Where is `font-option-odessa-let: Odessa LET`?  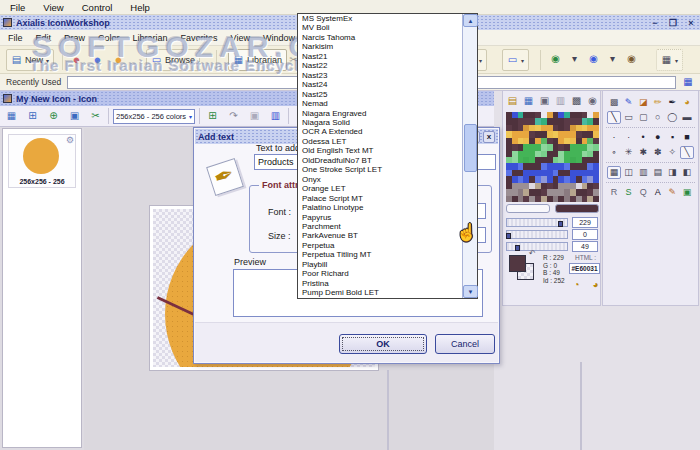
font-option-odessa-let: Odessa LET is located at coordinates (380, 142).